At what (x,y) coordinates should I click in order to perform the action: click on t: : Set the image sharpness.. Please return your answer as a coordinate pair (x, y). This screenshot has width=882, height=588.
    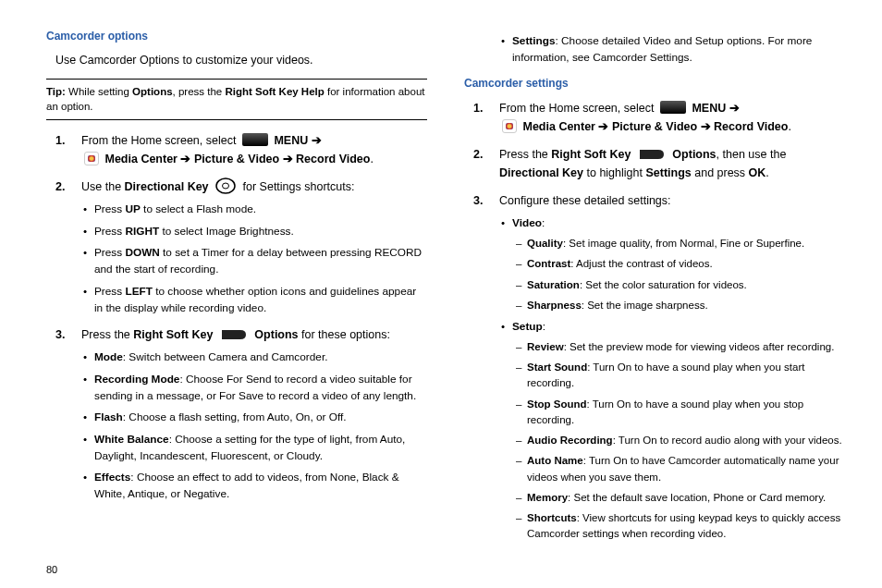
    Looking at the image, I should click on (645, 305).